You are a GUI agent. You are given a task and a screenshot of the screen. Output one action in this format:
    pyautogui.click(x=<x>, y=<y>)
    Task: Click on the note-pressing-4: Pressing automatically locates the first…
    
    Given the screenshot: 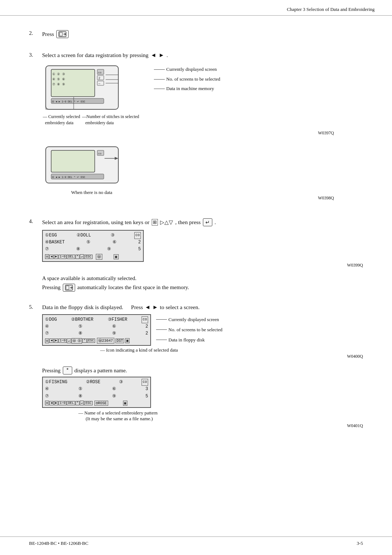 What is the action you would take?
    pyautogui.click(x=203, y=288)
    